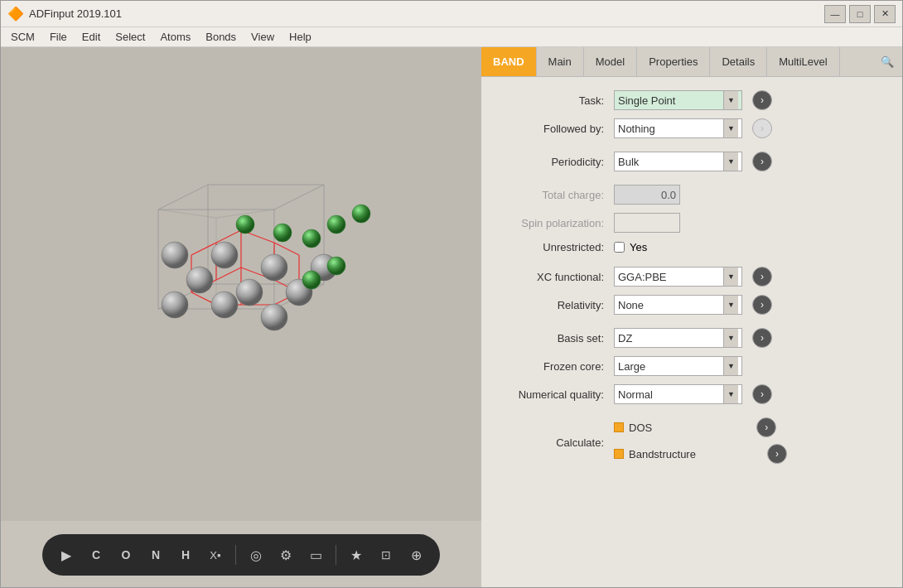  What do you see at coordinates (556, 129) in the screenshot?
I see `followed-by-label: Followed by:` at bounding box center [556, 129].